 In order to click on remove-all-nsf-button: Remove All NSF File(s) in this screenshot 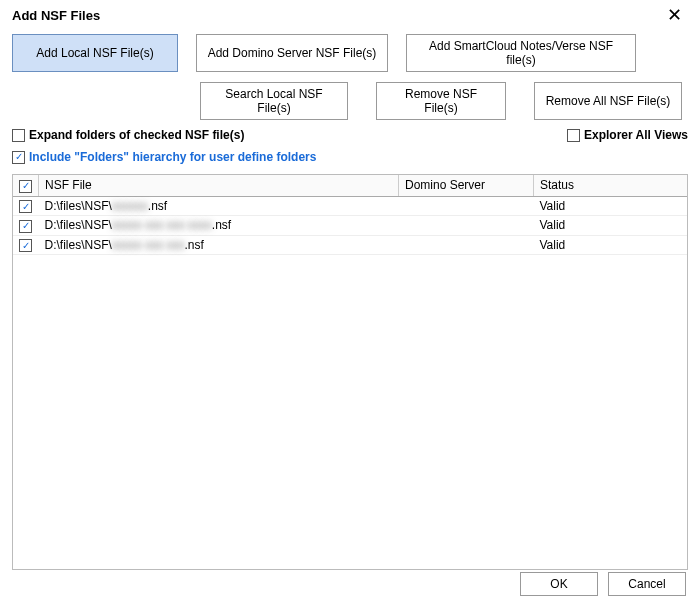, I will do `click(608, 101)`.